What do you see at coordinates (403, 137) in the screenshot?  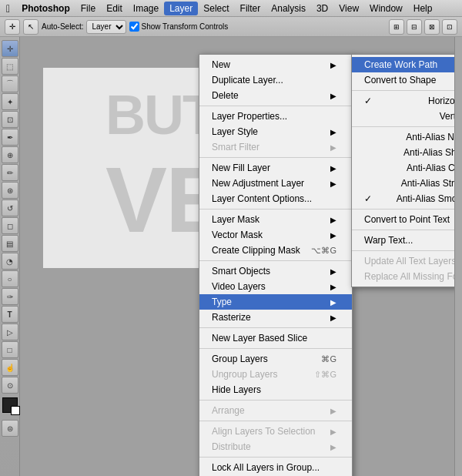 I see `submenu-antialias-none: ✓ Anti-Alias None` at bounding box center [403, 137].